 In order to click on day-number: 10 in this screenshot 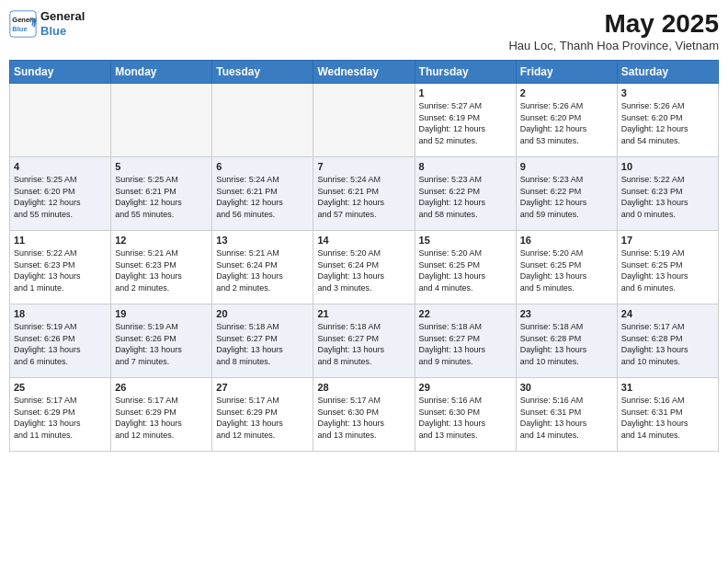, I will do `click(667, 167)`.